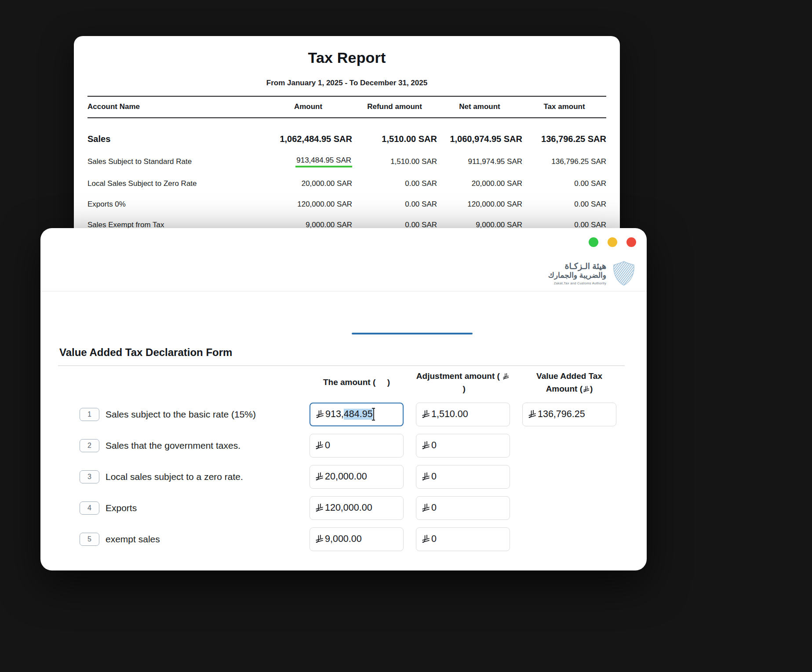  Describe the element at coordinates (577, 273) in the screenshot. I see `zatca-logo-text: هيئة الـزكـاة والضريبة والجمارك Zakat,Ta…` at that location.